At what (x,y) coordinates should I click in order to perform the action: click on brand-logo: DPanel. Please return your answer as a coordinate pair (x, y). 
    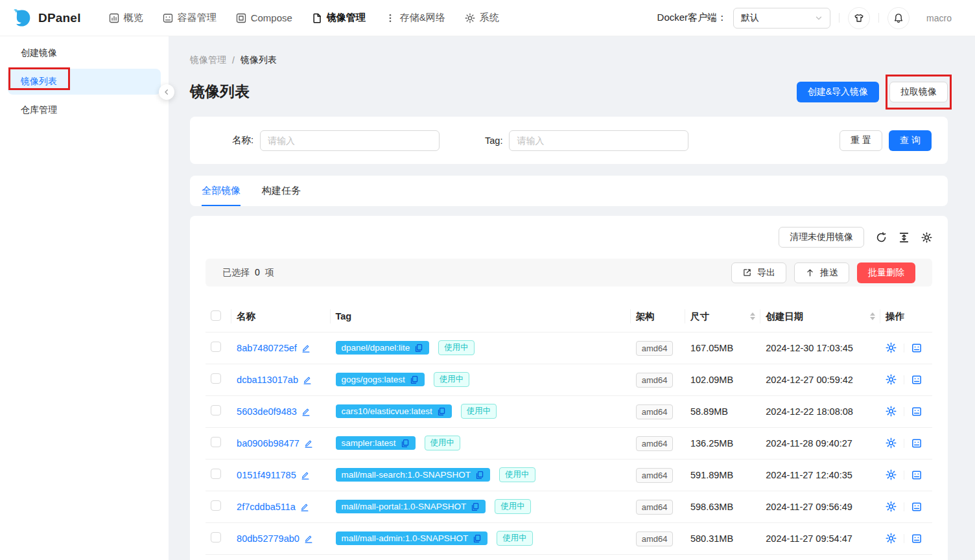
    Looking at the image, I should click on (47, 18).